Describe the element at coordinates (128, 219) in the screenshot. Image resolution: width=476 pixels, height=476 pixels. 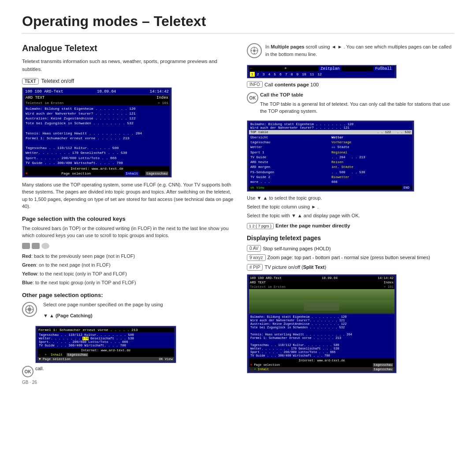
I see `page-selection-heading: Page selection with the coloured keys` at that location.